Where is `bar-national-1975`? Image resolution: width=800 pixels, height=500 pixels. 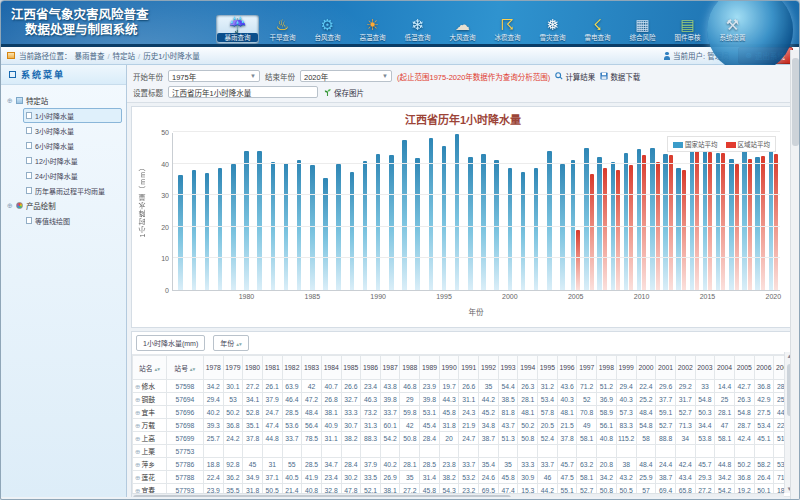 bar-national-1975 is located at coordinates (180, 232).